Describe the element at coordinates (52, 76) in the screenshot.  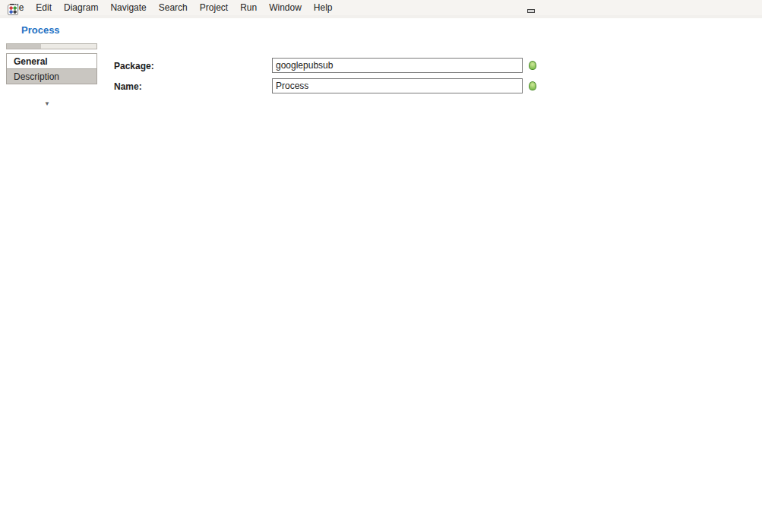
I see `section-tab-description: Description` at that location.